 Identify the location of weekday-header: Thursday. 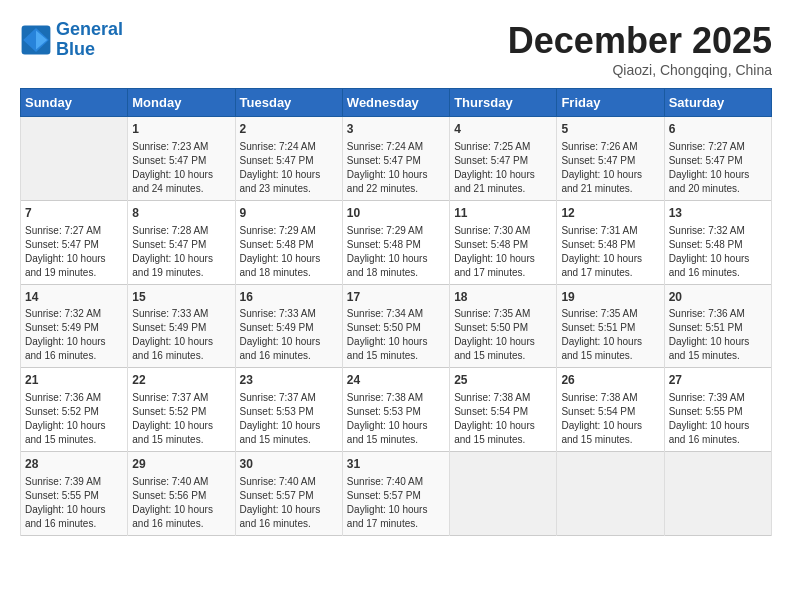
(504, 103).